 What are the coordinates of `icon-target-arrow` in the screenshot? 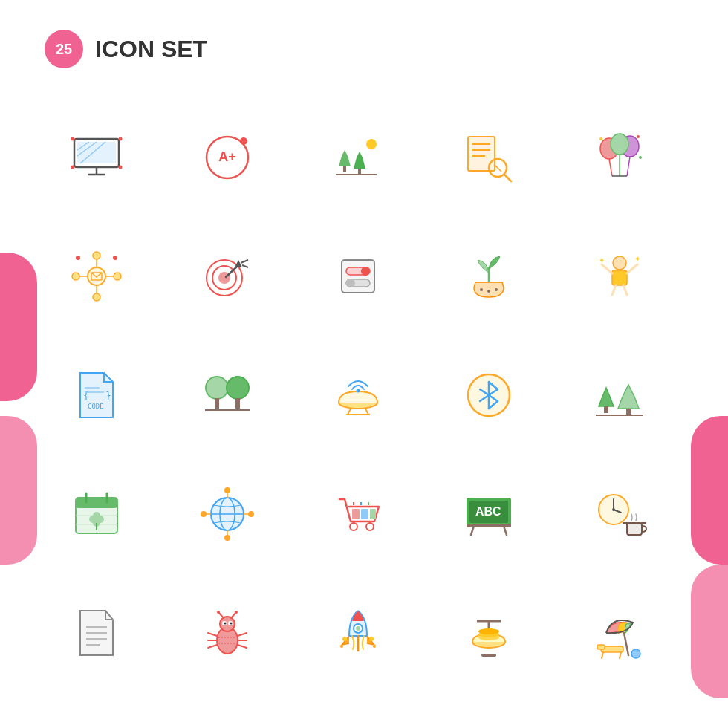 It's located at (227, 276).